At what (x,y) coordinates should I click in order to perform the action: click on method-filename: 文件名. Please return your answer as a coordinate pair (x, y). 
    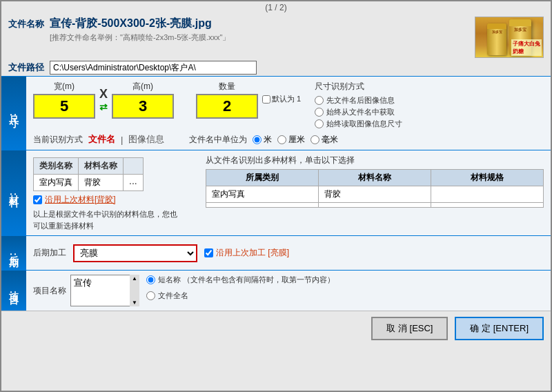
    Looking at the image, I should click on (102, 139).